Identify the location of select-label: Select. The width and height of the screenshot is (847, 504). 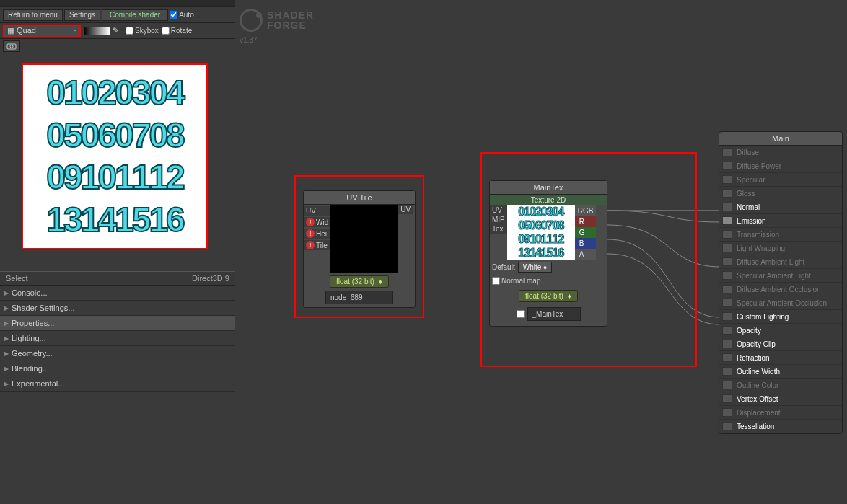
(17, 278).